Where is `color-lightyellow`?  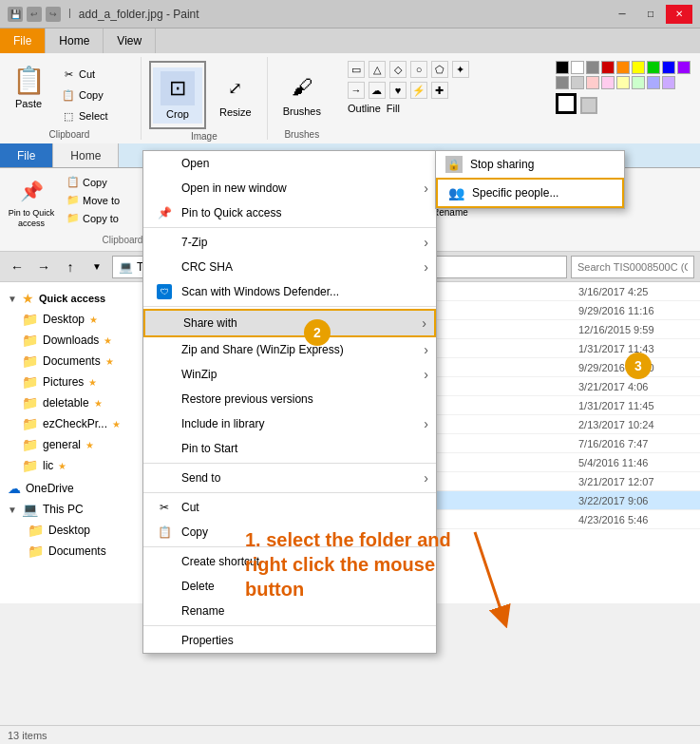 color-lightyellow is located at coordinates (623, 83).